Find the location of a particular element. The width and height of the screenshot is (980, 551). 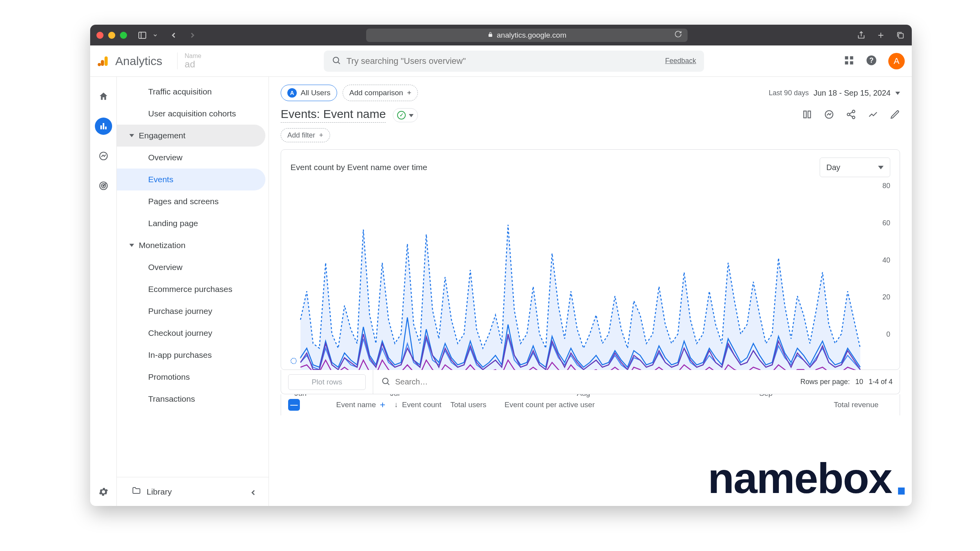

collapse-sidebar-icon is located at coordinates (253, 494).